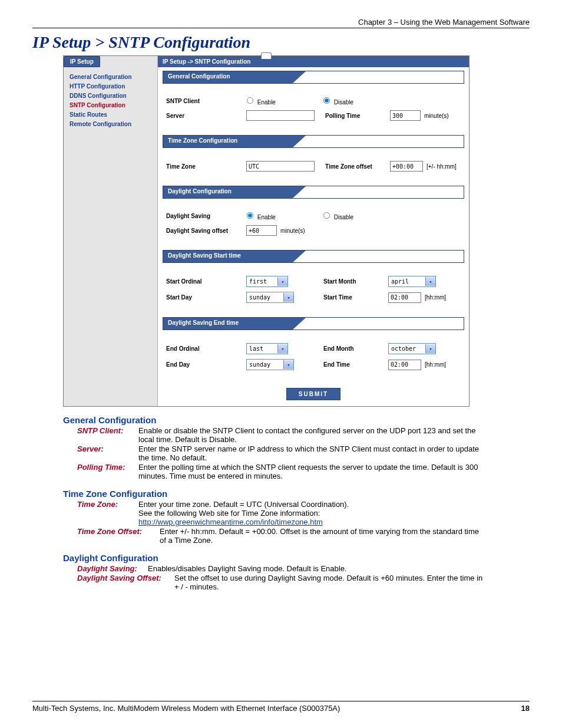  Describe the element at coordinates (281, 28) in the screenshot. I see `chapter-rule` at that location.